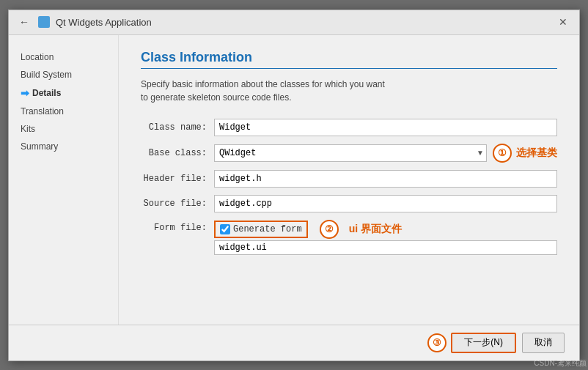 The image size is (588, 370). What do you see at coordinates (28, 129) in the screenshot?
I see `sidebar-item-label: Kits` at bounding box center [28, 129].